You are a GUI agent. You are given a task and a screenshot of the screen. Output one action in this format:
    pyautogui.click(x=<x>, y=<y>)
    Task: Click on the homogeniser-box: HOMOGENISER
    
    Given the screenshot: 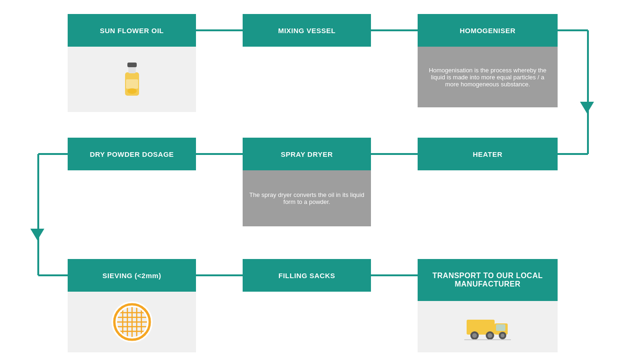 What is the action you would take?
    pyautogui.click(x=488, y=30)
    